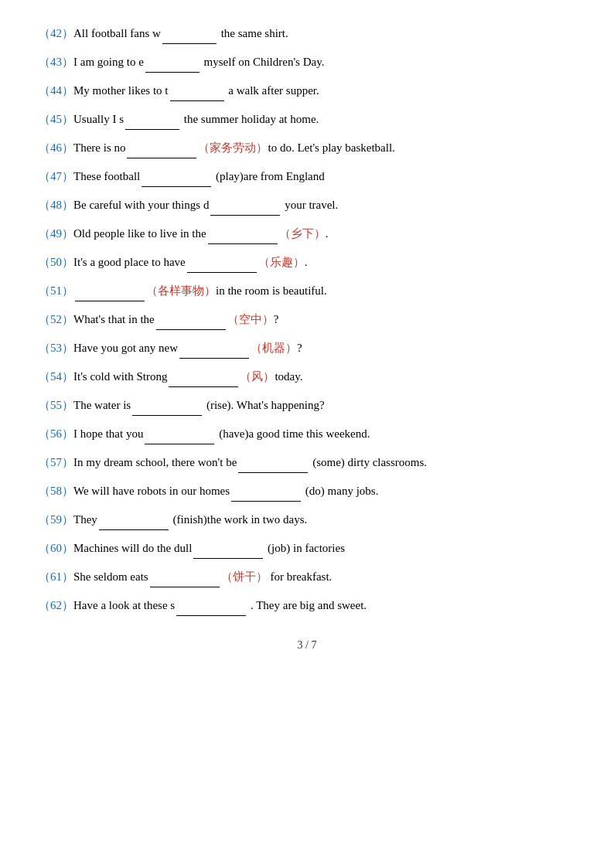 This screenshot has height=868, width=614. What do you see at coordinates (307, 291) in the screenshot?
I see `list-item: （51）（各样事物）in the room is beautiful.` at bounding box center [307, 291].